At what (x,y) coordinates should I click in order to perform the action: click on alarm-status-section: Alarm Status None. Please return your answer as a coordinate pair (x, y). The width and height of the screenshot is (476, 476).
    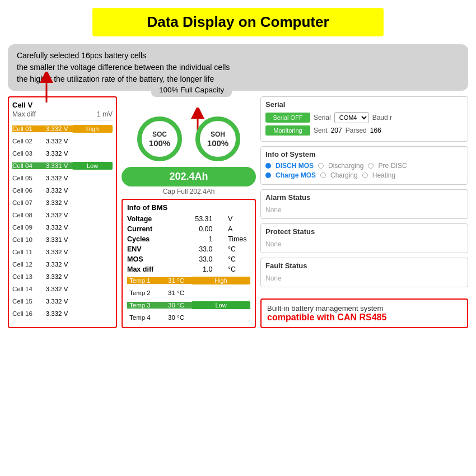
    Looking at the image, I should click on (364, 204).